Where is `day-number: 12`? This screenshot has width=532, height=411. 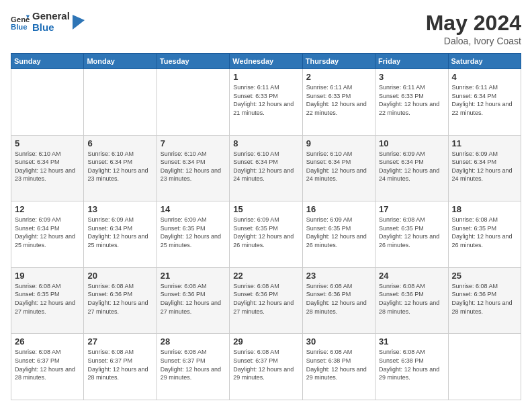 day-number: 12 is located at coordinates (47, 210).